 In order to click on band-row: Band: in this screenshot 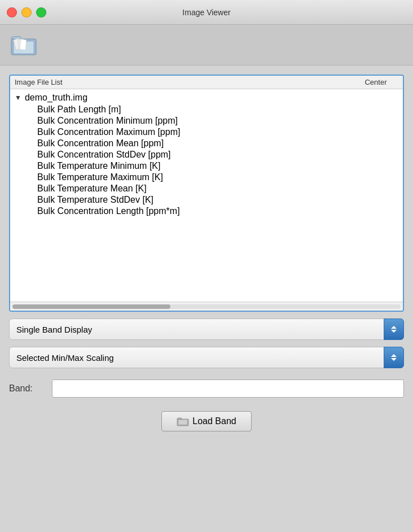, I will do `click(206, 389)`.